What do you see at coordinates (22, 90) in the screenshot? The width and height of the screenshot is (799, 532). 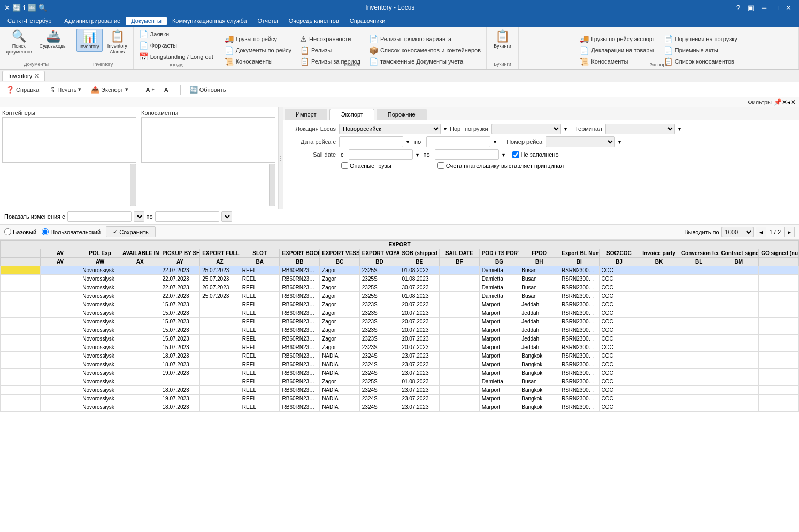 I see `help-btn: ❓ Справка` at bounding box center [22, 90].